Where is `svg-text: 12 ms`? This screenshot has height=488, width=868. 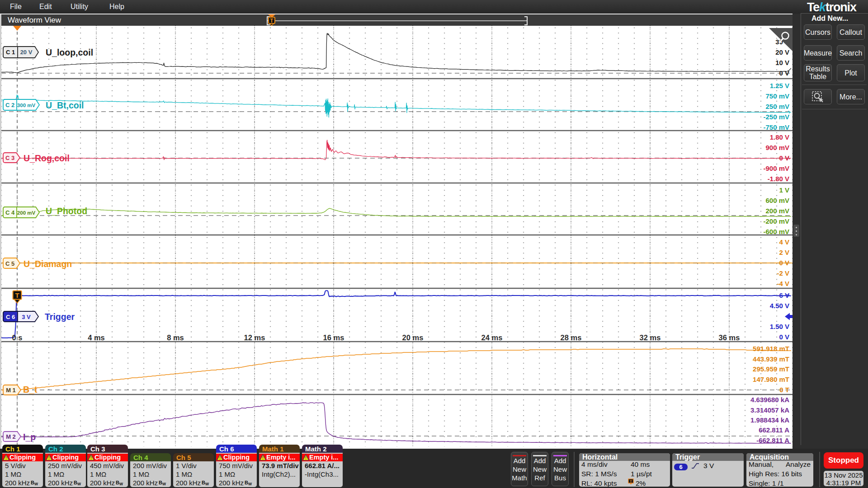 svg-text: 12 ms is located at coordinates (255, 338).